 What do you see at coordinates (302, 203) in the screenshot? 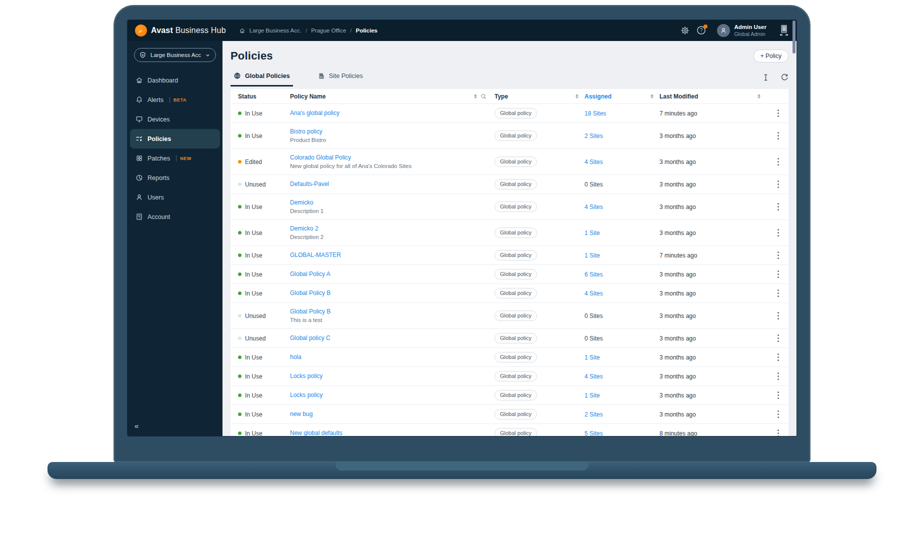
I see `policy-name-link: Demicko` at bounding box center [302, 203].